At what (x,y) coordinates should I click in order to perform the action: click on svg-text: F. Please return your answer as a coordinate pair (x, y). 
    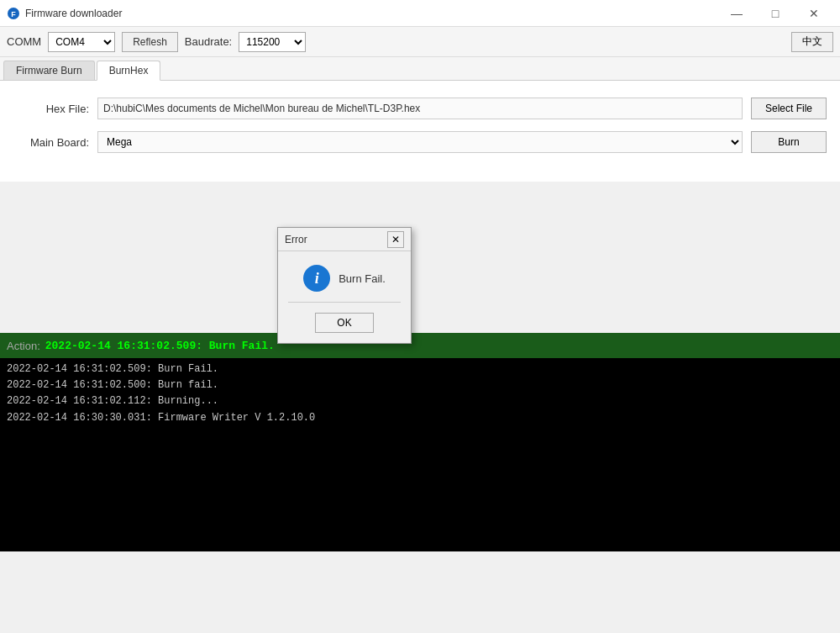
    Looking at the image, I should click on (13, 14).